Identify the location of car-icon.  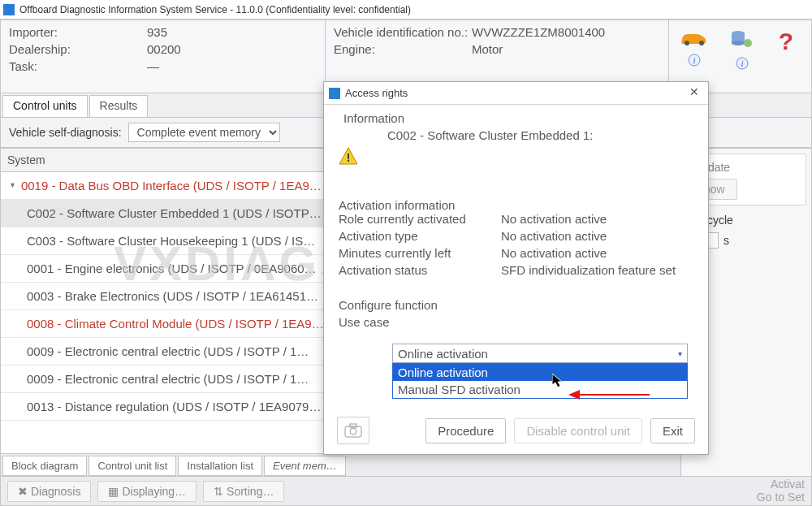
(694, 39).